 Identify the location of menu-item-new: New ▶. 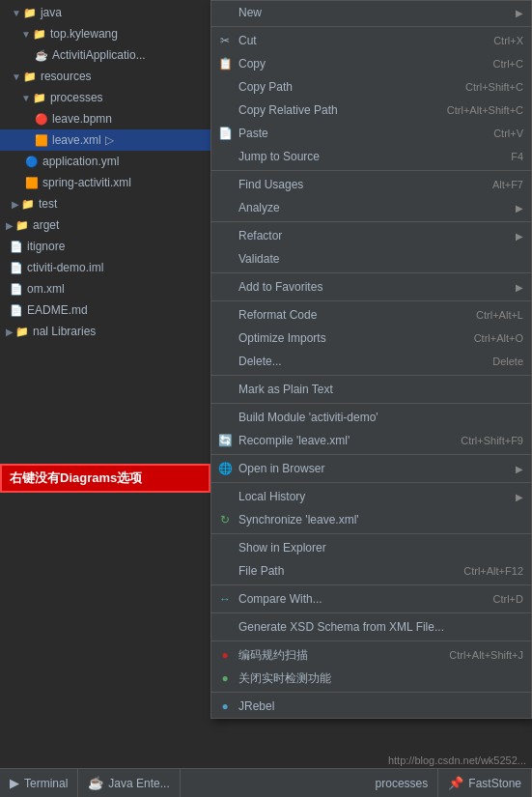
(371, 13).